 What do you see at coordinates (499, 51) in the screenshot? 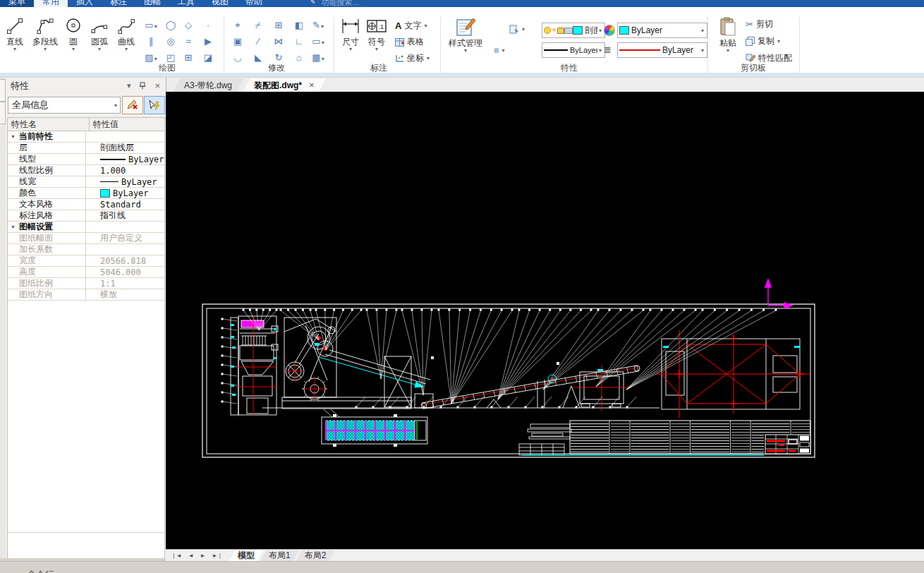
I see `linestyle-tool-button: ≡▾` at bounding box center [499, 51].